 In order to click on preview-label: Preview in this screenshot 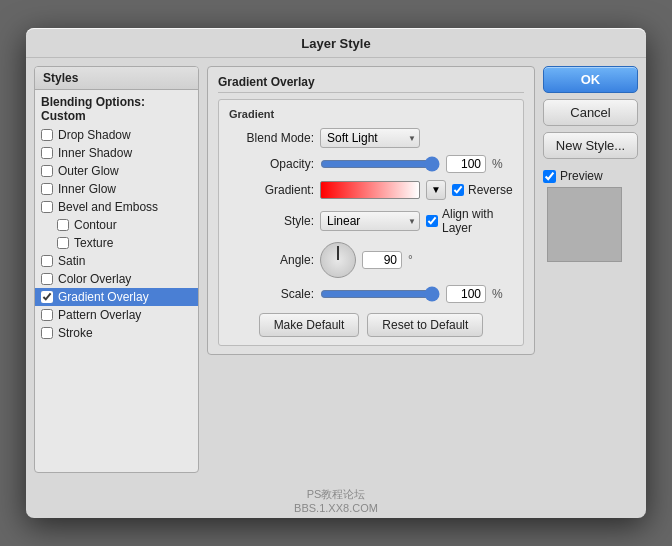, I will do `click(573, 176)`.